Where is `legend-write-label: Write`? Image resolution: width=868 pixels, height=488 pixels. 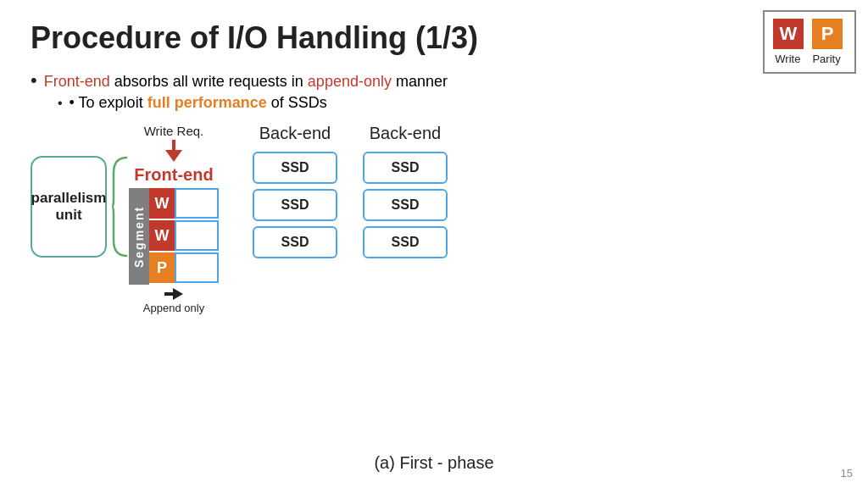 legend-write-label: Write is located at coordinates (787, 59).